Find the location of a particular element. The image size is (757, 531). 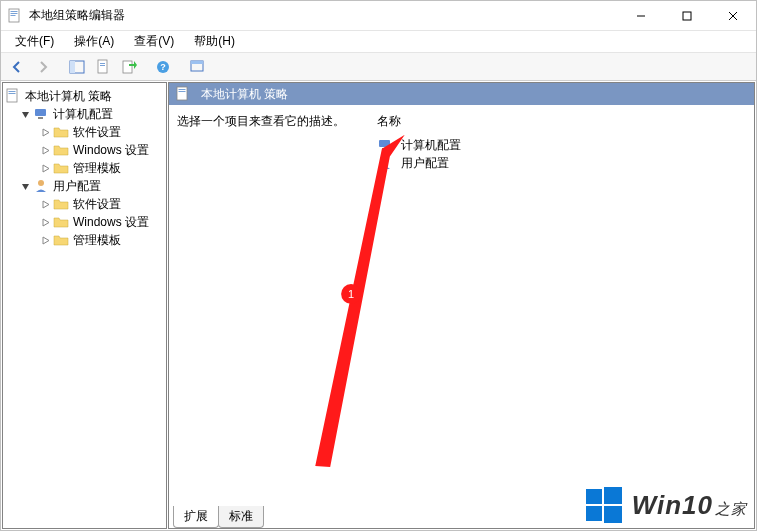

window-controls is located at coordinates (687, 16).